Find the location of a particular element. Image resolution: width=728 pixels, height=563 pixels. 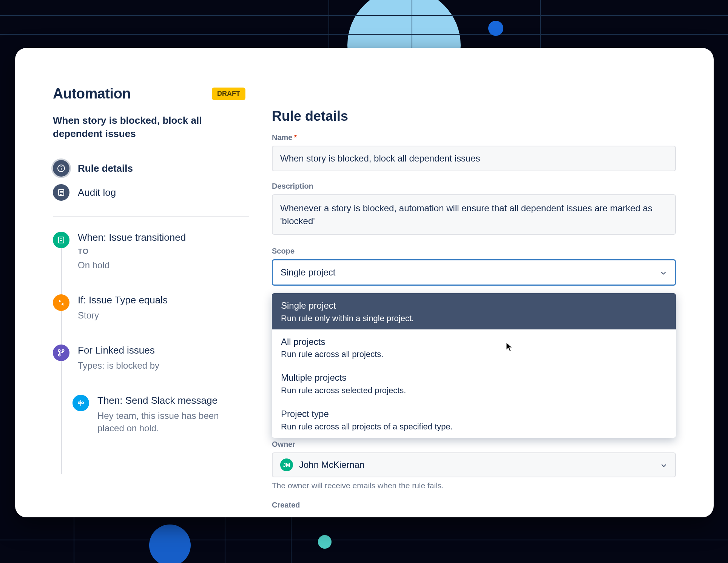

scope-dropdown: Single project Run rule only within a si… is located at coordinates (474, 365).